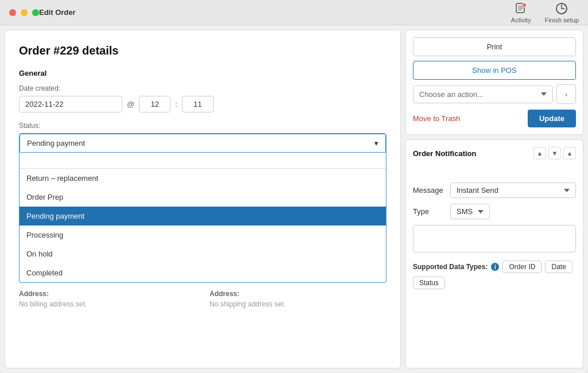  What do you see at coordinates (203, 126) in the screenshot?
I see `status-label: Status:` at bounding box center [203, 126].